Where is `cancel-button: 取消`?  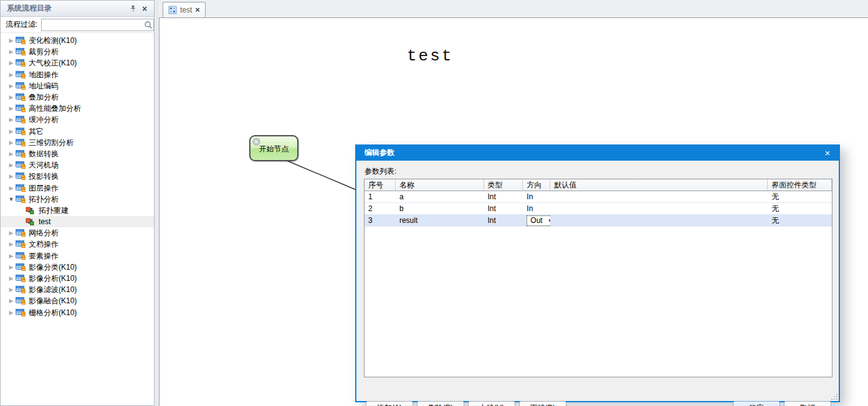 cancel-button: 取消 is located at coordinates (808, 404).